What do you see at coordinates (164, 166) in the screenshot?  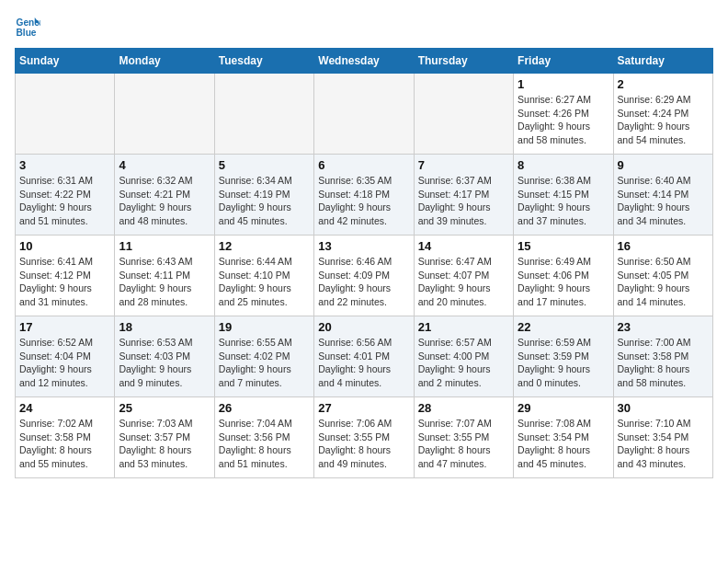 I see `day-number: 4` at bounding box center [164, 166].